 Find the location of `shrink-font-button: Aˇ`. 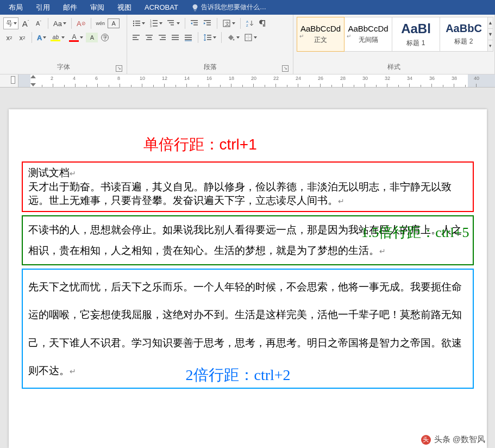

shrink-font-button: Aˇ is located at coordinates (39, 23).